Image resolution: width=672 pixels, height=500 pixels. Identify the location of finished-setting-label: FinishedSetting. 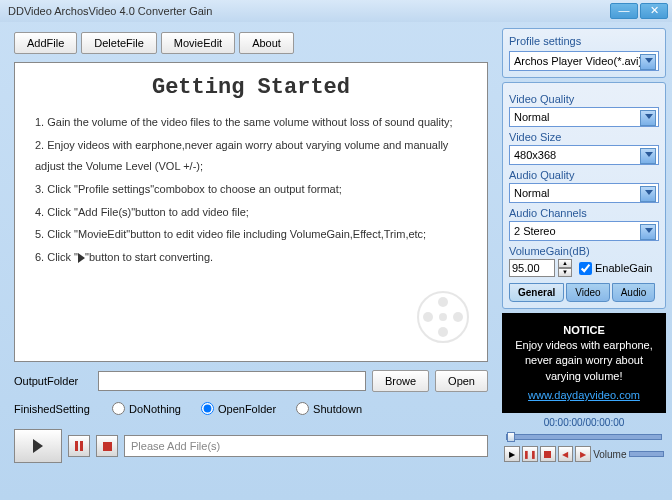
(53, 409).